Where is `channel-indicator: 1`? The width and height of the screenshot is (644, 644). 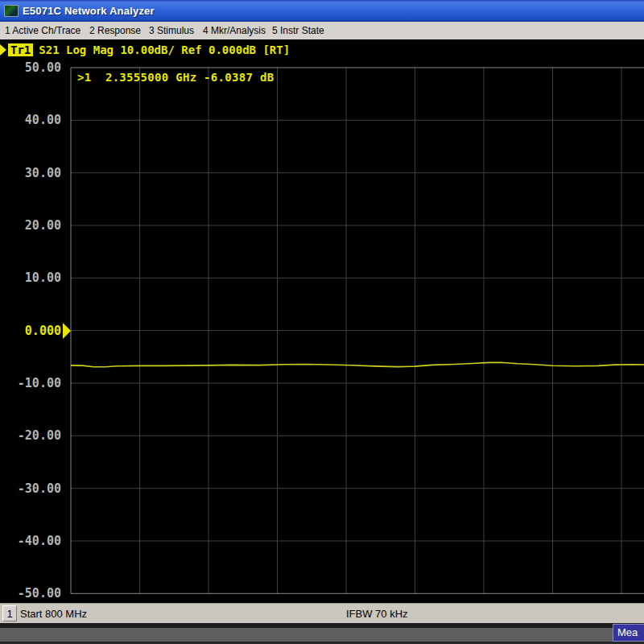 channel-indicator: 1 is located at coordinates (10, 613).